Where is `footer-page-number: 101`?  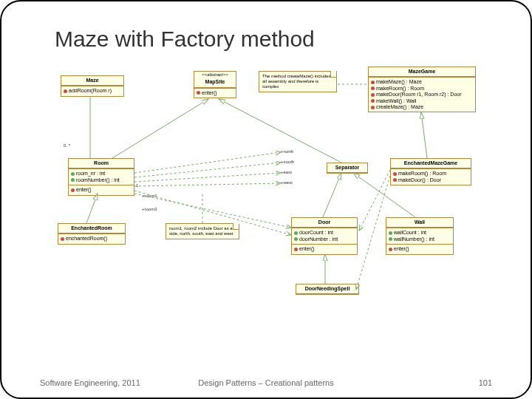 footer-page-number: 101 is located at coordinates (485, 383).